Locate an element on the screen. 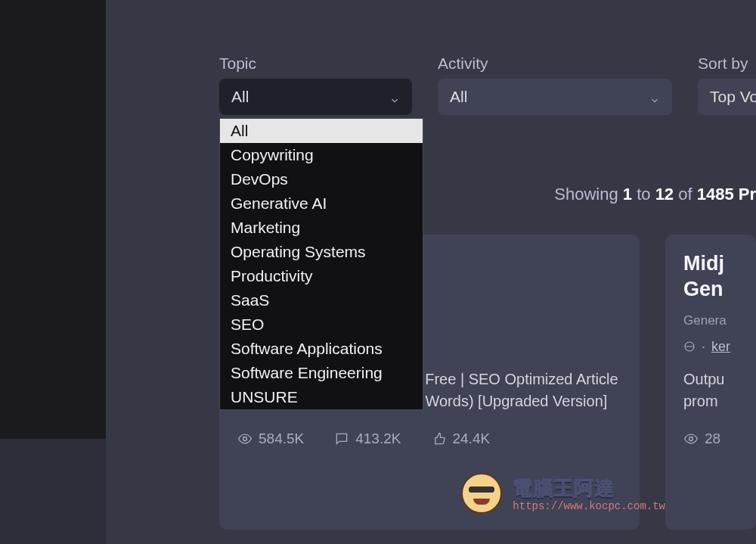  topic-option-unsure: UNSURE is located at coordinates (321, 397).